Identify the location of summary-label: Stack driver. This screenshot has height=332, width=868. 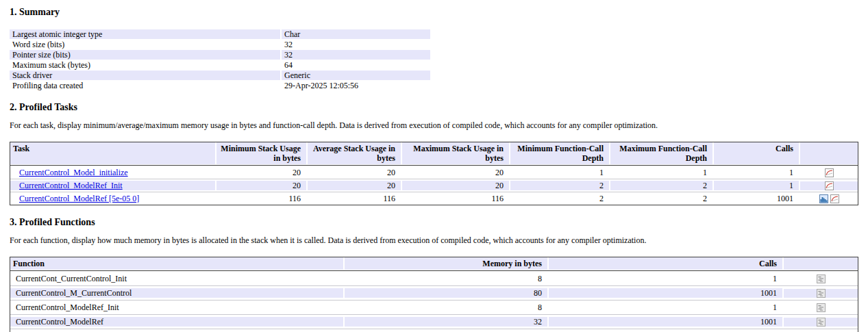
(145, 75).